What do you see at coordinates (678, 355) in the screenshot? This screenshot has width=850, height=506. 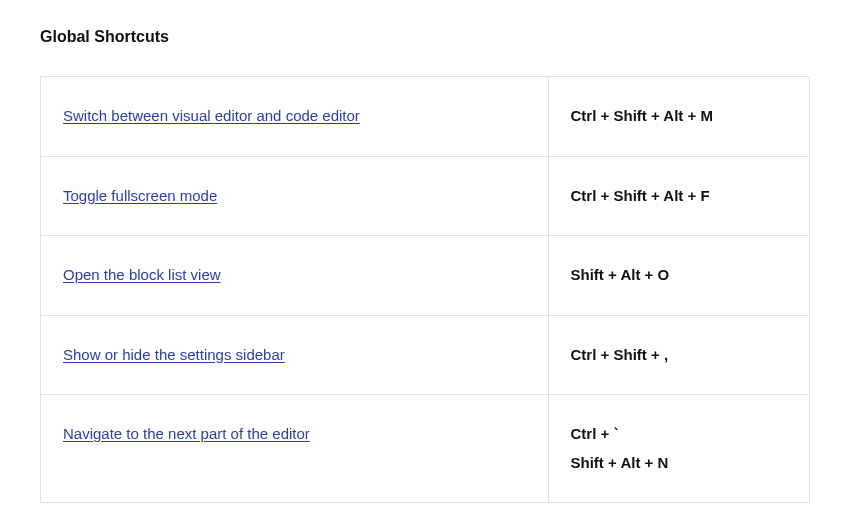 I see `shortcut-keys: Ctrl + Shift + ,` at bounding box center [678, 355].